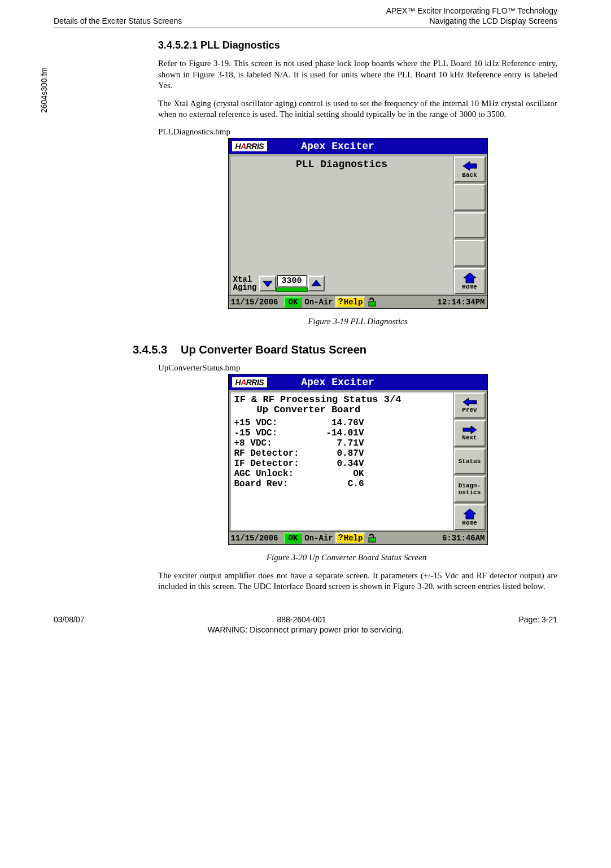 The width and height of the screenshot is (611, 868). I want to click on lcd-status-bar: 11/15/2006 OK On-Air ?Help 12:14:34PM, so click(358, 302).